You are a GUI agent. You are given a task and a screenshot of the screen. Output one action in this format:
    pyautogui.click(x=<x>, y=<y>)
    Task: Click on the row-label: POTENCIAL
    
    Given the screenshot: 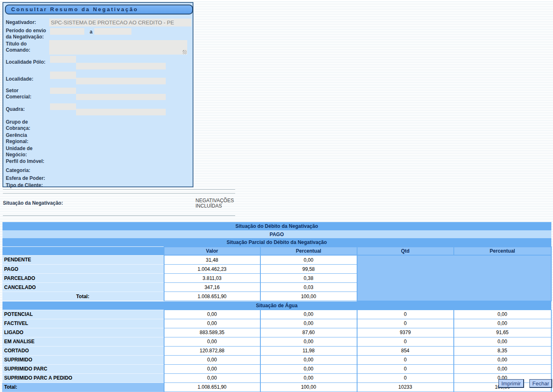 What is the action you would take?
    pyautogui.click(x=83, y=314)
    